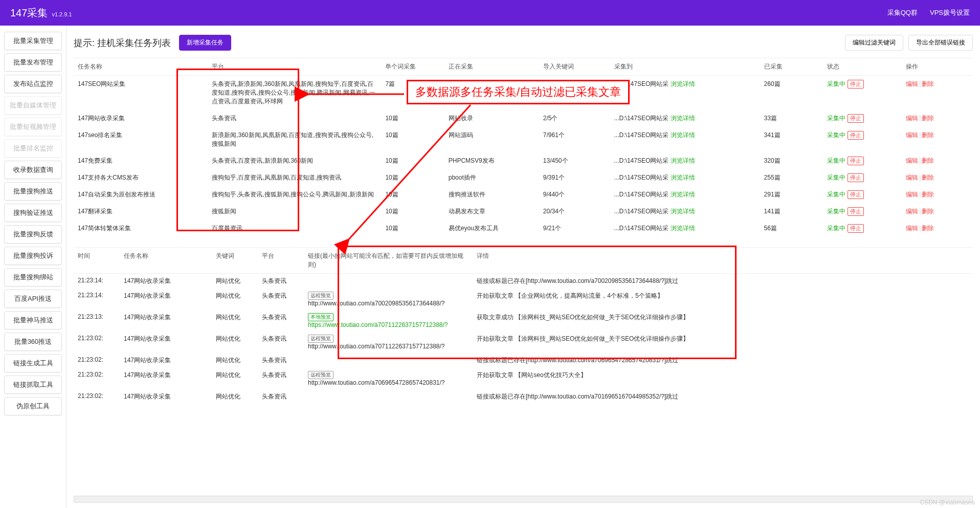  Describe the element at coordinates (235, 281) in the screenshot. I see `cell-keyword: 网站优化` at that location.